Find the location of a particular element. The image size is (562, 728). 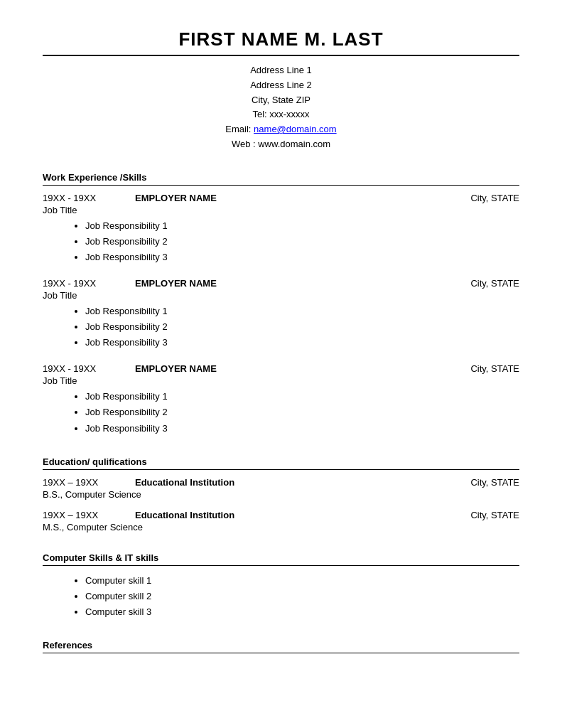

address-line2: Address Line 2 is located at coordinates (281, 85).